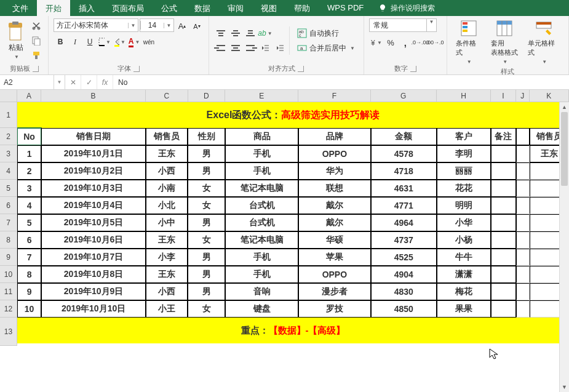 The image size is (569, 392). Describe the element at coordinates (269, 8) in the screenshot. I see `tab-view: 视图` at that location.